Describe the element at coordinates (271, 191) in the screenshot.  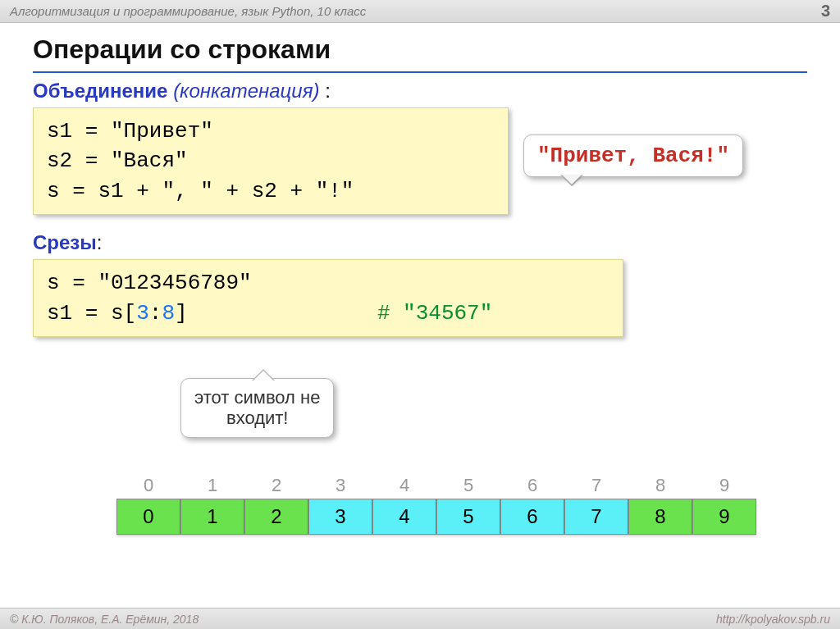
I see `code-line: s = s1 + ", " + s2 + "!"` at that location.